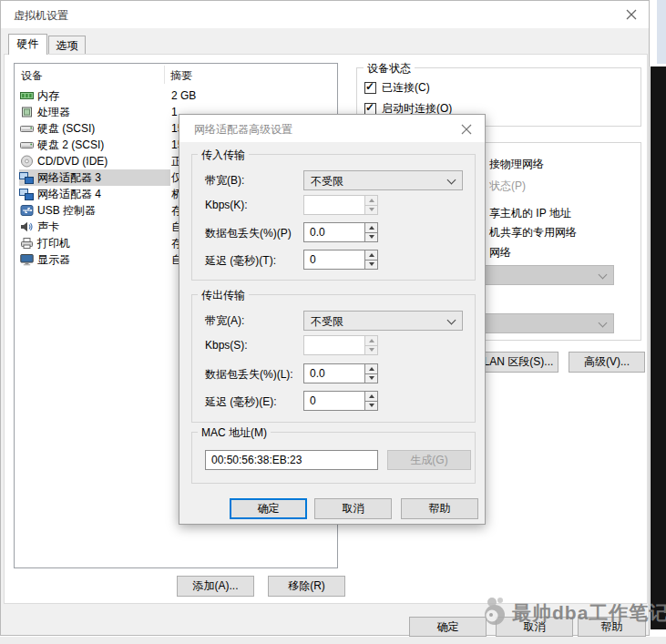 This screenshot has height=644, width=666. I want to click on generate-button: 生成(G), so click(429, 460).